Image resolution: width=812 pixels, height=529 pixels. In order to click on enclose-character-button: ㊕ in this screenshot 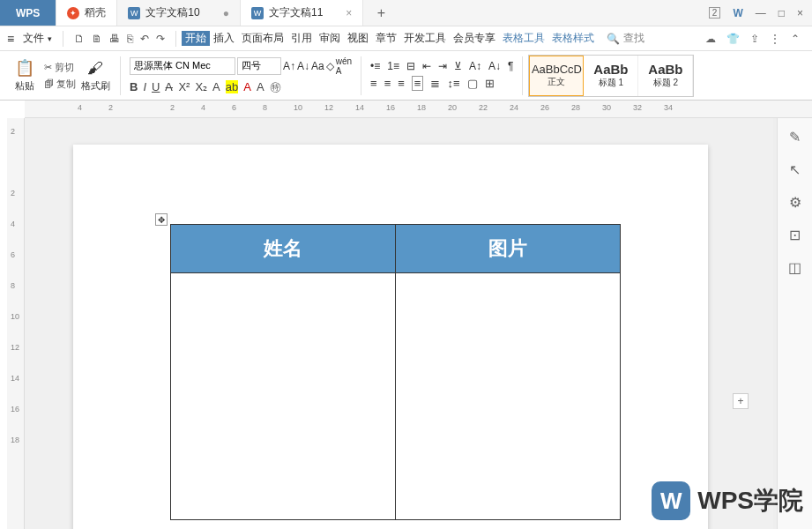, I will do `click(275, 87)`.